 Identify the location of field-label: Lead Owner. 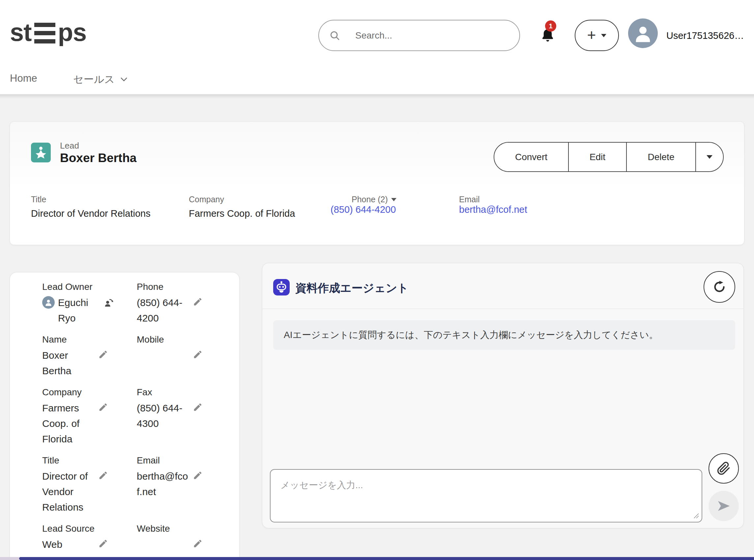
(90, 287).